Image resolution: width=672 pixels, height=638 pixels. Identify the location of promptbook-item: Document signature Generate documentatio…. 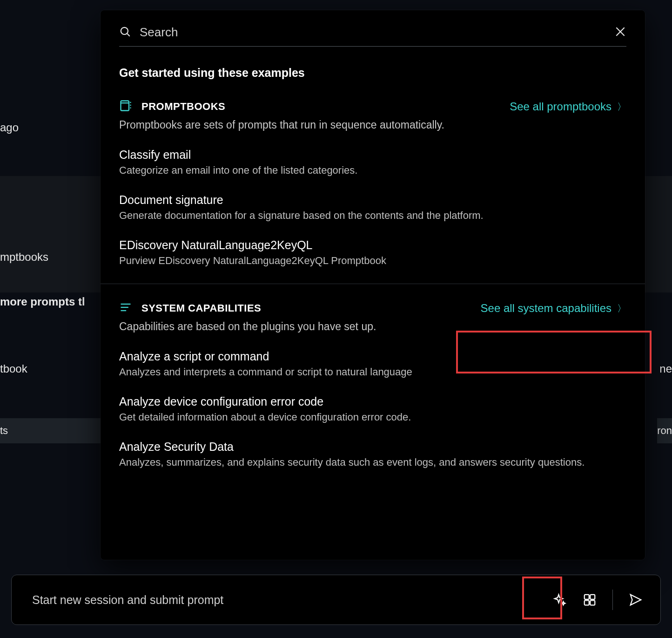
(373, 208).